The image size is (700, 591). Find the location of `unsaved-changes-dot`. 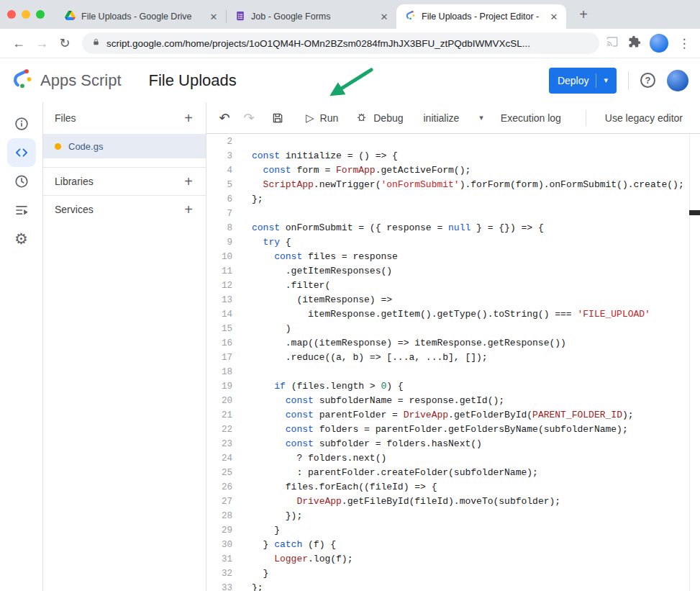

unsaved-changes-dot is located at coordinates (58, 147).